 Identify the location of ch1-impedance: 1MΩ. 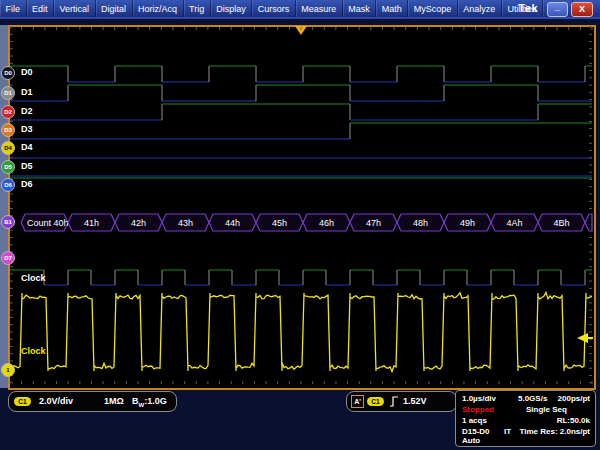
(114, 401).